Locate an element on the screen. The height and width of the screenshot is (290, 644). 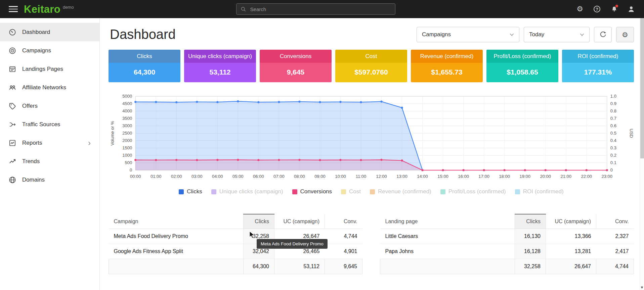
stat-card-label: Cost is located at coordinates (371, 56).